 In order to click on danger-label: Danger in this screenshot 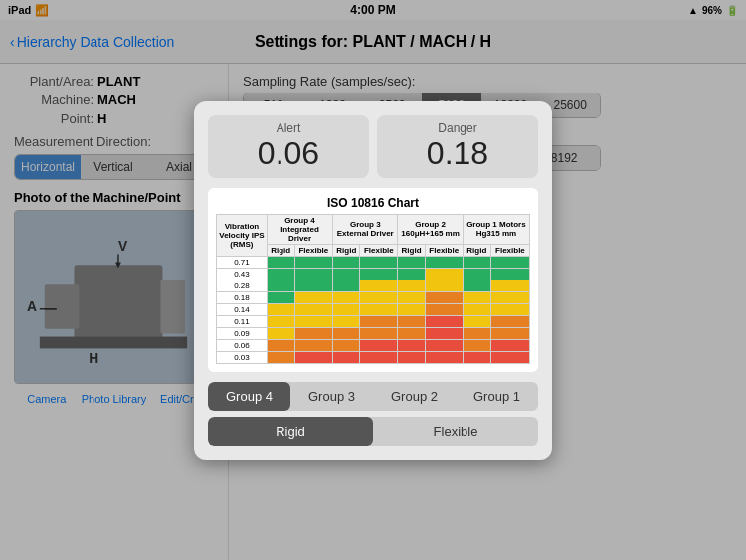, I will do `click(458, 128)`.